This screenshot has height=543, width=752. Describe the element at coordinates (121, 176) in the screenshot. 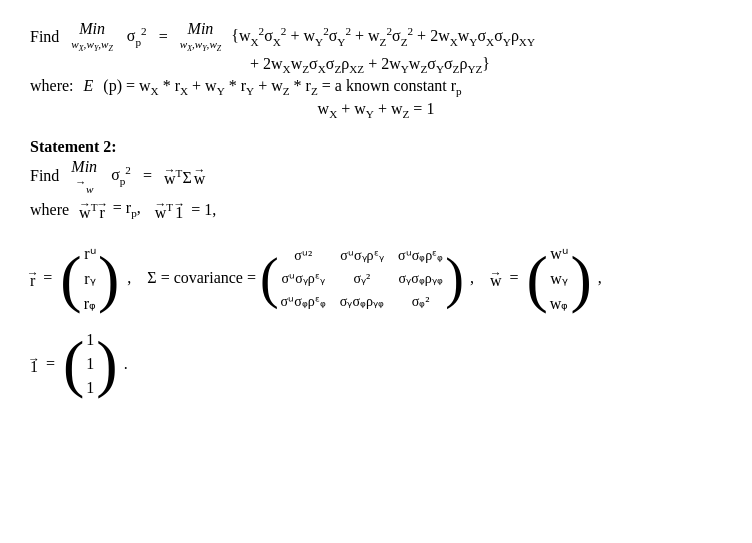

I see `sigma-p-sq-2: σp2` at that location.